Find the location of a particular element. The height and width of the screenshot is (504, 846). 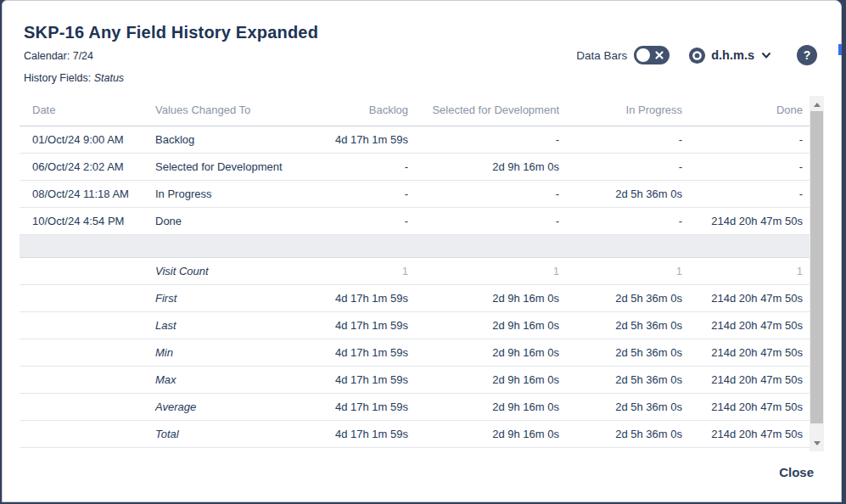

data-bars-label: Data Bars is located at coordinates (602, 56).